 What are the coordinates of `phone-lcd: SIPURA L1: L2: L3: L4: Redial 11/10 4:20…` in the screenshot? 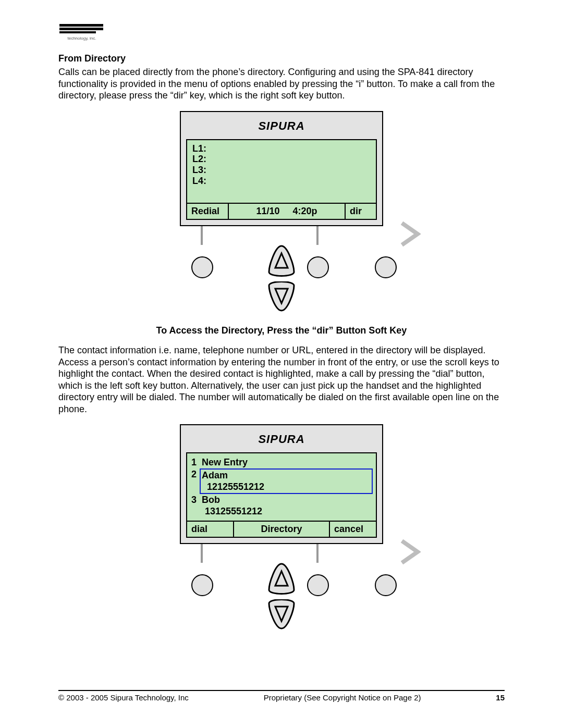 It's located at (282, 169).